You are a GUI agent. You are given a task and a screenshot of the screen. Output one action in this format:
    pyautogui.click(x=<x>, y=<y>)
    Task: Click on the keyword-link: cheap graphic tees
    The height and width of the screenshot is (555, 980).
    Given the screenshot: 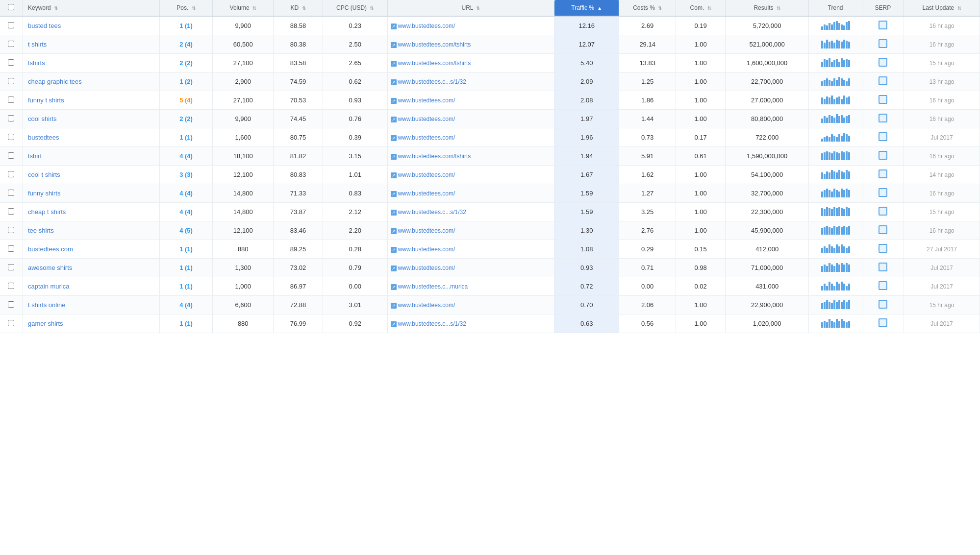 What is the action you would take?
    pyautogui.click(x=55, y=81)
    